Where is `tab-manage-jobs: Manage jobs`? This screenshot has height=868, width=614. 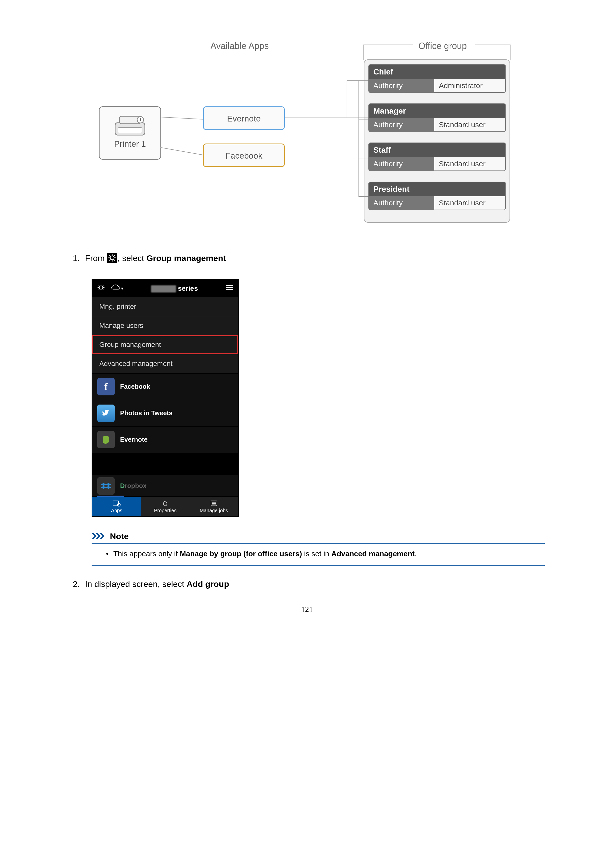
tab-manage-jobs: Manage jobs is located at coordinates (214, 507).